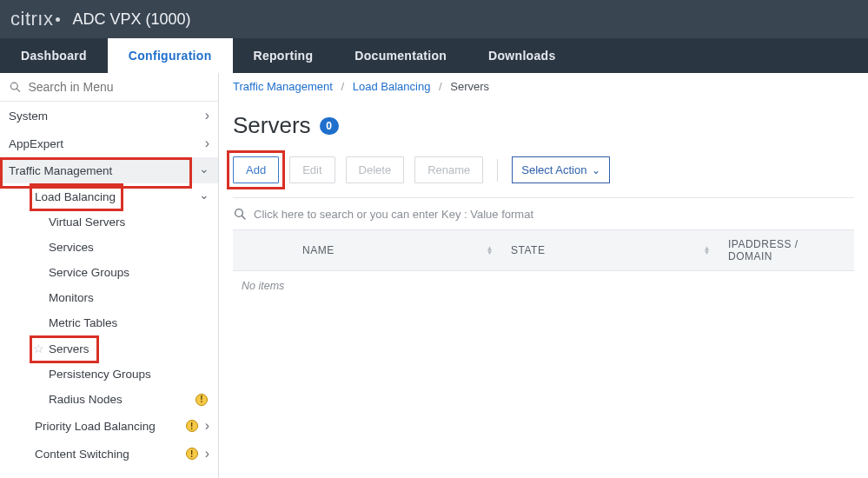 Image resolution: width=868 pixels, height=478 pixels. What do you see at coordinates (544, 177) in the screenshot?
I see `toolbar: Add Edit Delete Rename Select Action ⌄` at bounding box center [544, 177].